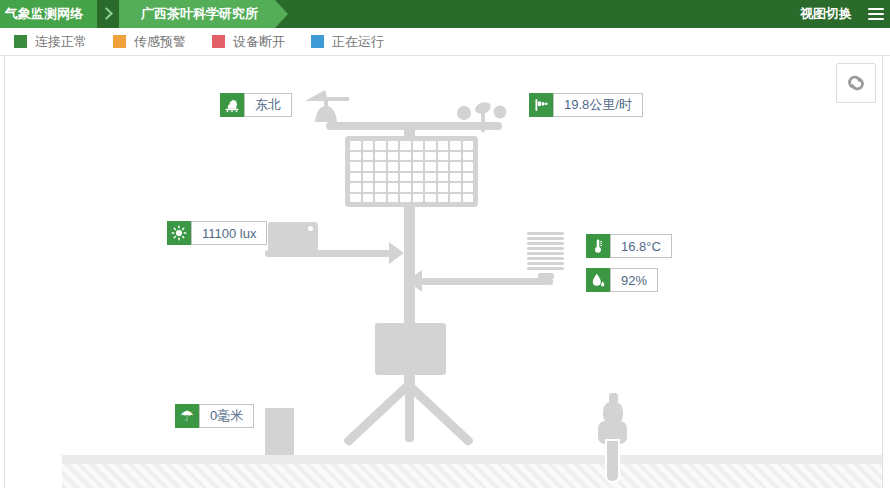 Image resolution: width=890 pixels, height=488 pixels. Describe the element at coordinates (541, 105) in the screenshot. I see `windsock-icon` at that location.